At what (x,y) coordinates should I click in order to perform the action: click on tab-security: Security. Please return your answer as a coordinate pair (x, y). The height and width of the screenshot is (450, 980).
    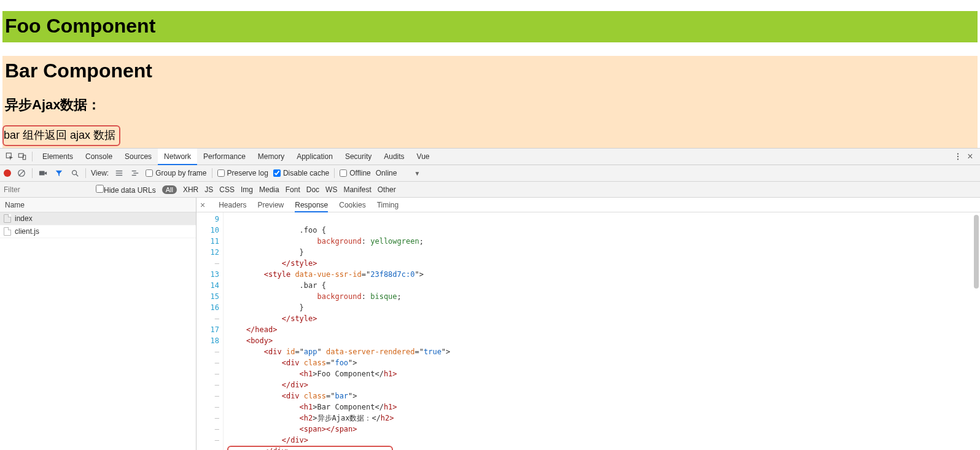
    Looking at the image, I should click on (359, 157).